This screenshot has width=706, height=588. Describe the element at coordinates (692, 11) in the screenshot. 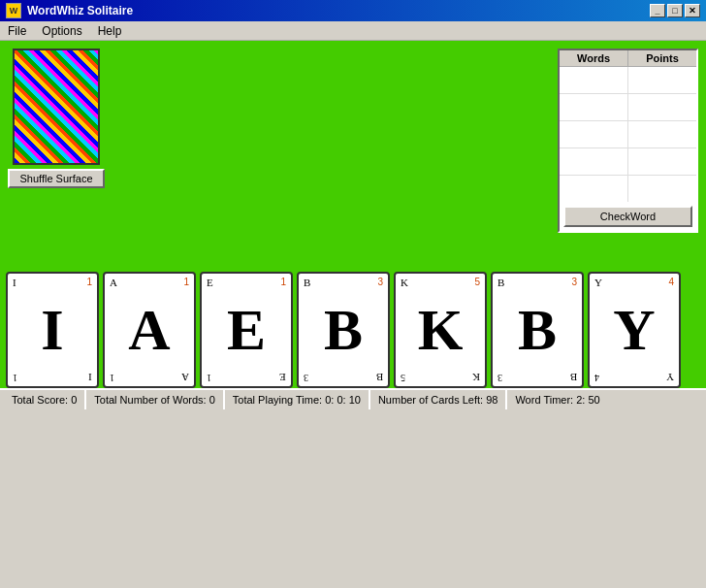

I see `close-button: ✕` at that location.